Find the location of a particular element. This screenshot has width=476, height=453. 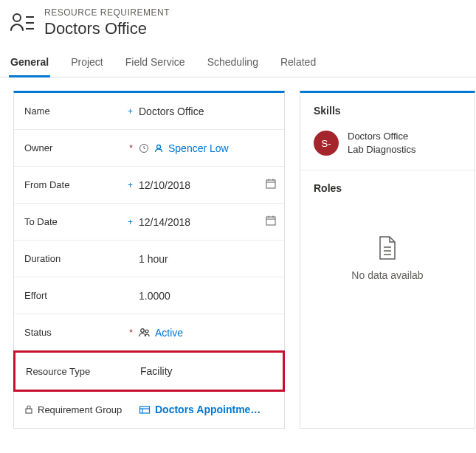

tab-related: Related is located at coordinates (298, 63).